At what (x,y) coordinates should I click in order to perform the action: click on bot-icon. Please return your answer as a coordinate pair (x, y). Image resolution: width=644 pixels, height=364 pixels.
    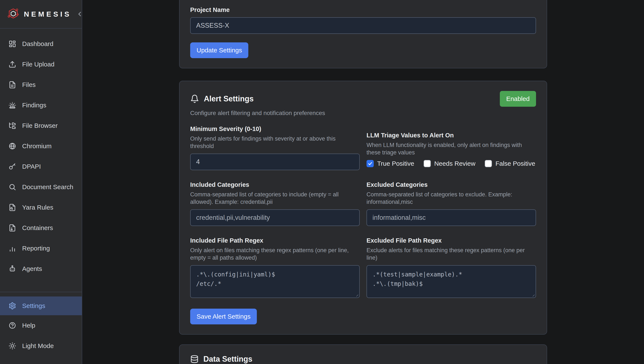
    Looking at the image, I should click on (12, 269).